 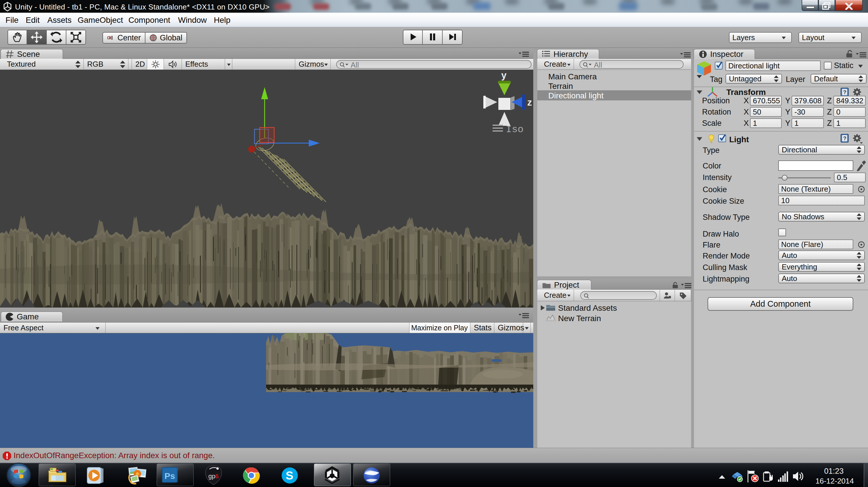 I want to click on svg-text: Ps, so click(x=170, y=476).